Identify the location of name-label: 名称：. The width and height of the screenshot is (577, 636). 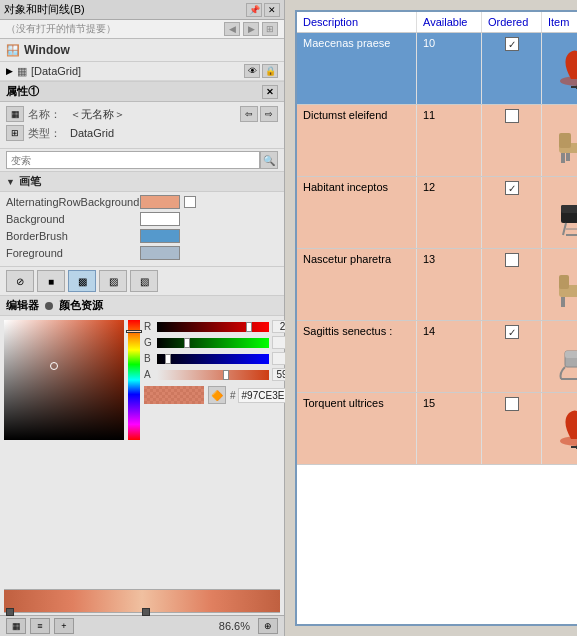
(47, 114).